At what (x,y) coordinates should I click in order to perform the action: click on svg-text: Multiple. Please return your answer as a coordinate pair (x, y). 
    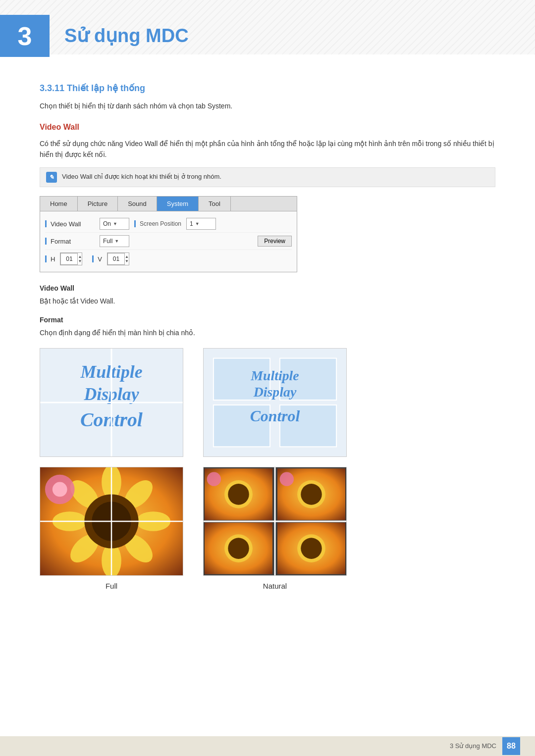
    Looking at the image, I should click on (274, 375).